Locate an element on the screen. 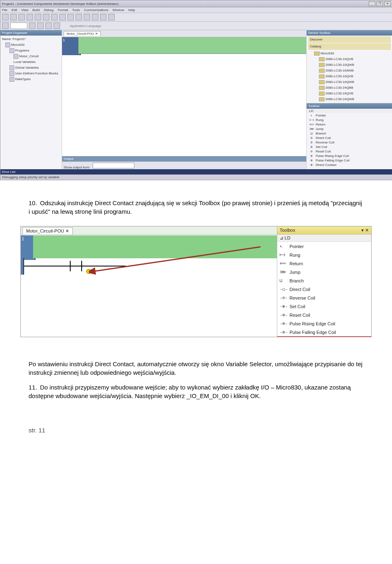 Image resolution: width=392 pixels, height=564 pixels. toolbox-item: ⊘Reverse Coil is located at coordinates (350, 142).